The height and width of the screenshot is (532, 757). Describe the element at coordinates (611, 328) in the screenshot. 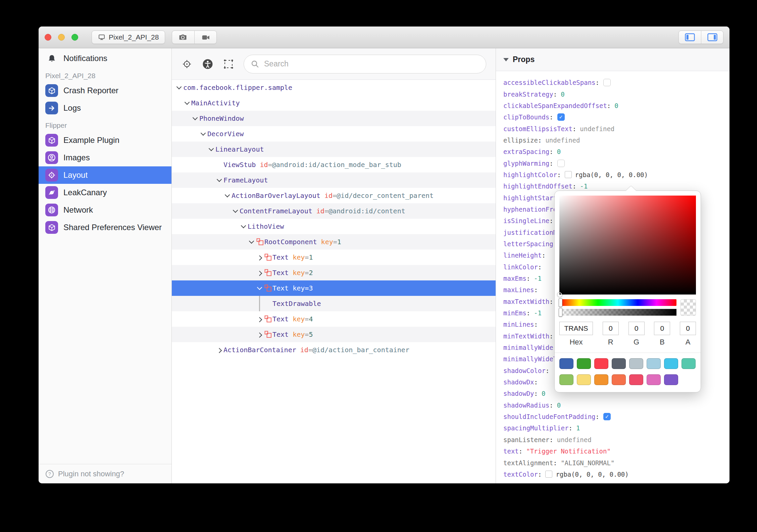

I see `red-input` at that location.